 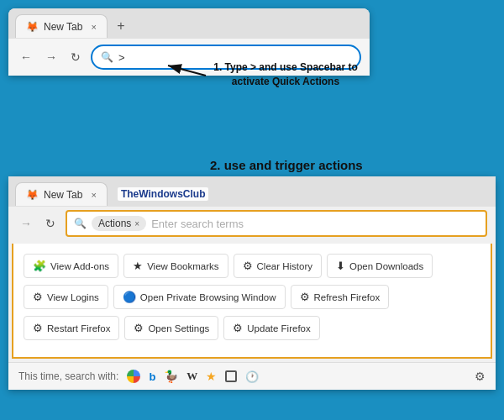 What do you see at coordinates (76, 57) in the screenshot?
I see `top-refresh-button: ↻` at bounding box center [76, 57].